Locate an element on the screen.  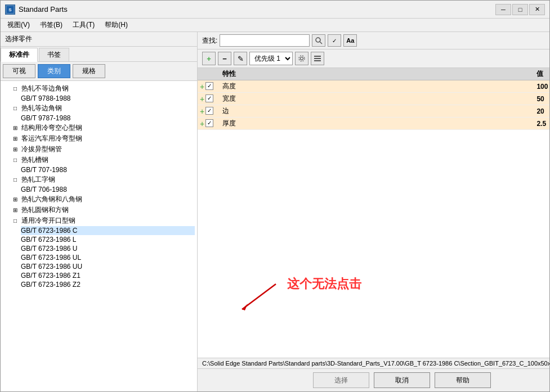
select-part-header: 选择零件 is located at coordinates (99, 39).